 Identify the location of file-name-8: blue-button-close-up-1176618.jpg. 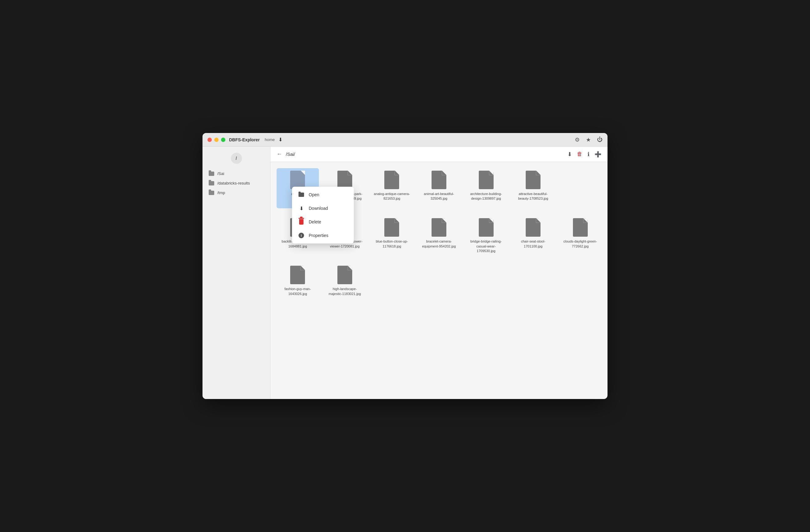
(392, 244).